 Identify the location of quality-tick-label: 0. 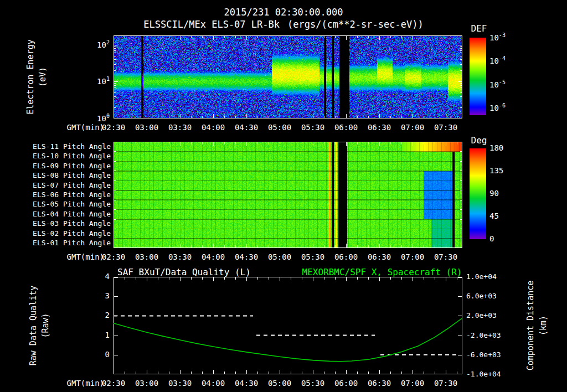
(97, 354).